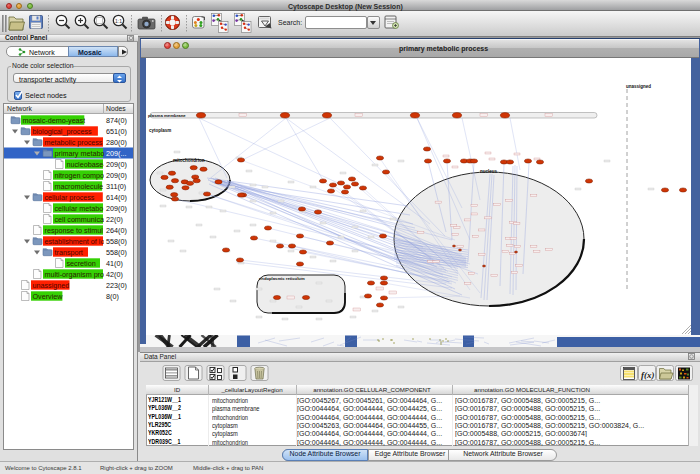 The width and height of the screenshot is (700, 474). Describe the element at coordinates (648, 375) in the screenshot. I see `svg-text: f(x)` at that location.